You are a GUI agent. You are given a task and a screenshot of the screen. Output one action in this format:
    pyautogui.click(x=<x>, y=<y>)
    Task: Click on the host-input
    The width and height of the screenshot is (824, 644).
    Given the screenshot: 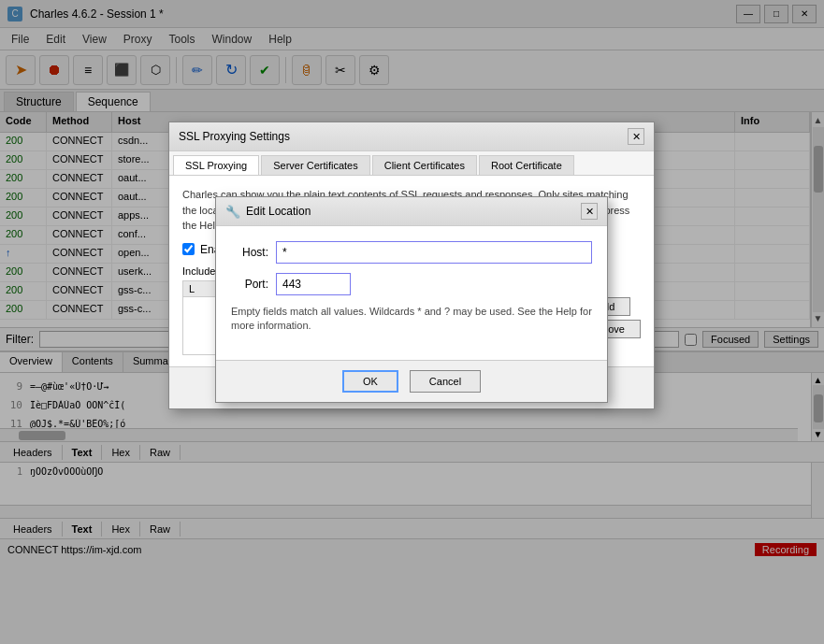 What is the action you would take?
    pyautogui.click(x=434, y=252)
    